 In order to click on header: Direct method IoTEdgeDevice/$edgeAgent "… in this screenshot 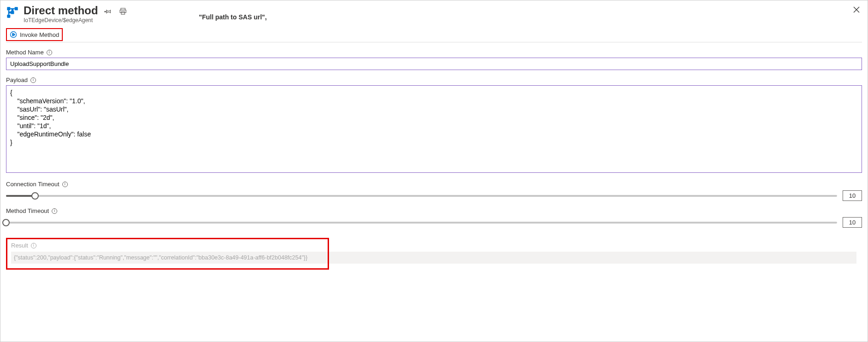, I will do `click(434, 14)`.